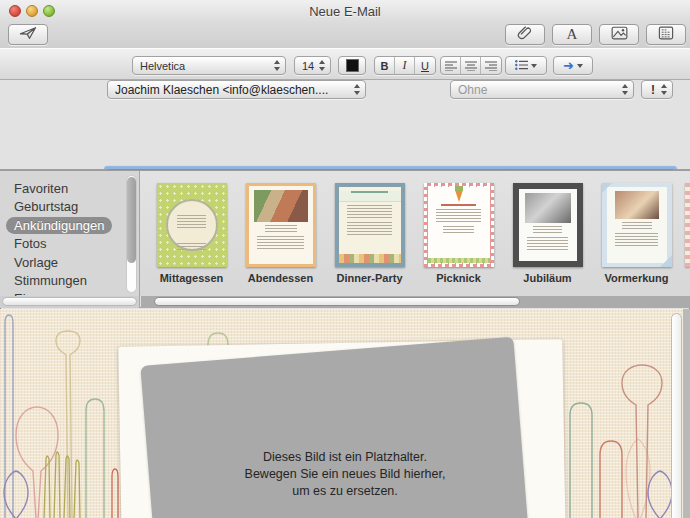 The height and width of the screenshot is (518, 690). I want to click on placeholder-line: Bewegen Sie ein neues Bild hierher,, so click(345, 474).